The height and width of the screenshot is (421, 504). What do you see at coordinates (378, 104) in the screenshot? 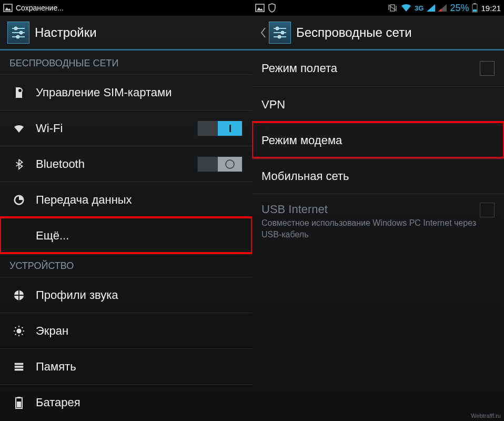
I see `row-vpn: VPN` at bounding box center [378, 104].